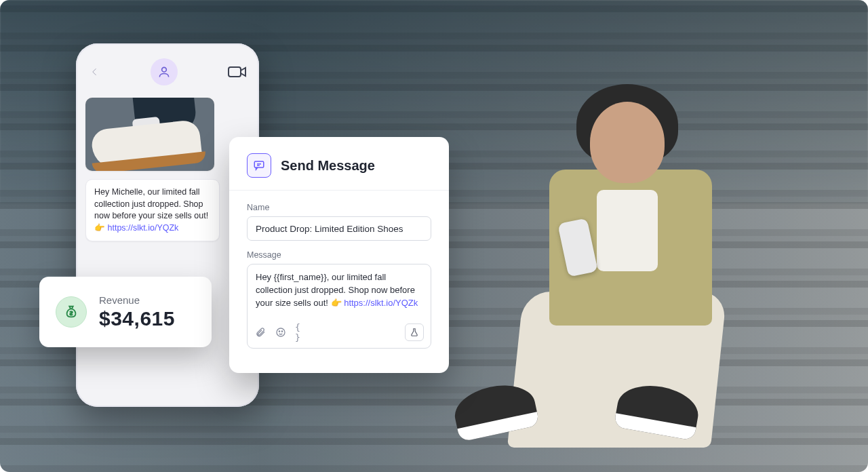  I want to click on revenue-card: Revenue $34,615, so click(125, 312).